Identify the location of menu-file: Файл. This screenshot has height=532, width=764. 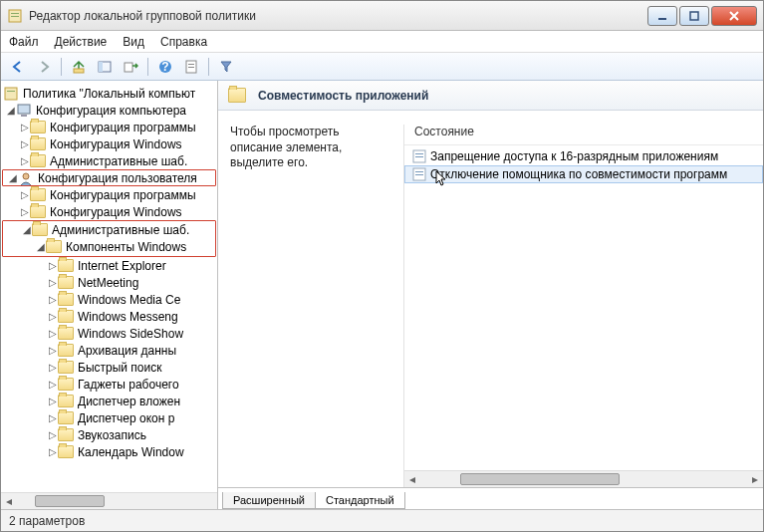
(24, 42).